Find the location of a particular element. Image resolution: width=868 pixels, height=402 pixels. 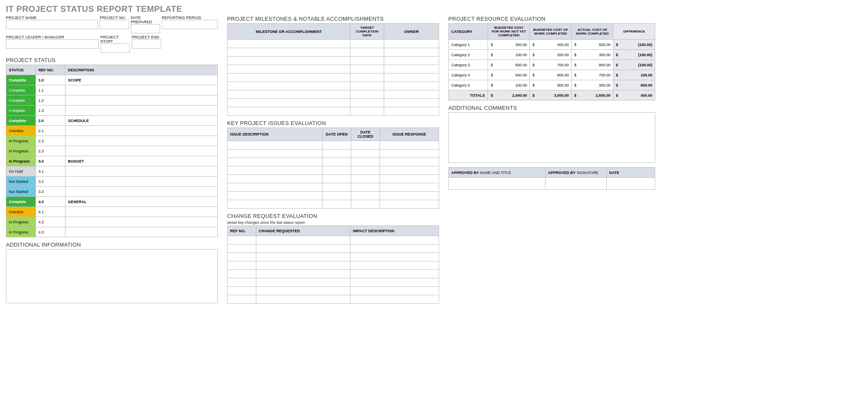

desc-cell: BUDGET is located at coordinates (142, 161).